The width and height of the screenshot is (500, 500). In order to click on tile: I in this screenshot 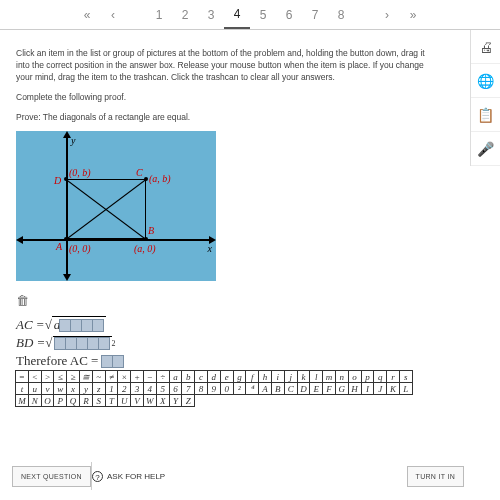, I will do `click(368, 388)`.